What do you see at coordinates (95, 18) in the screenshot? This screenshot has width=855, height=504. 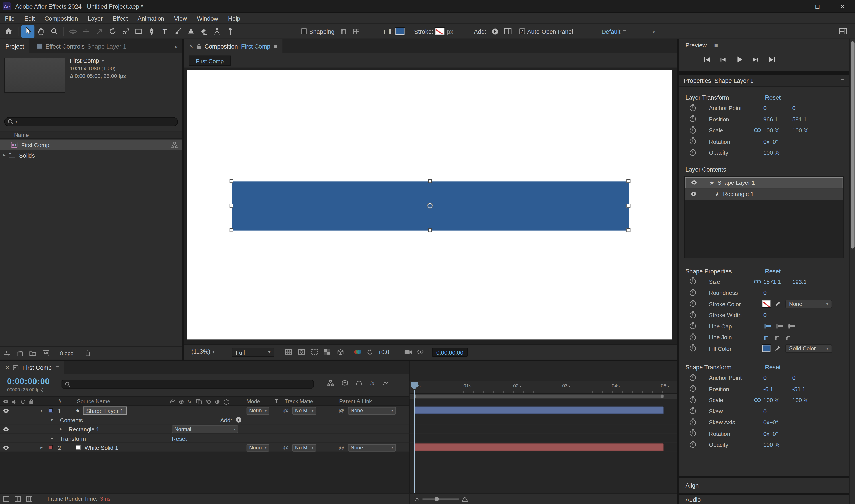 I see `menu-layer: Layer` at bounding box center [95, 18].